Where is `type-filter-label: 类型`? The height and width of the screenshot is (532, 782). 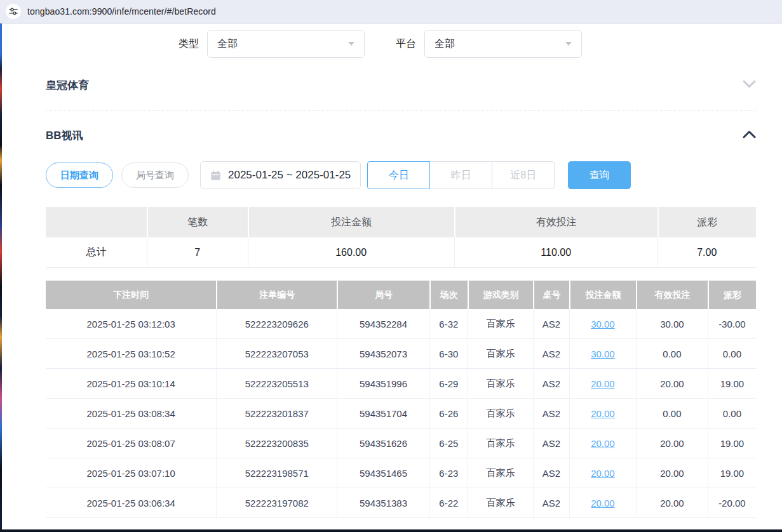 type-filter-label: 类型 is located at coordinates (189, 44).